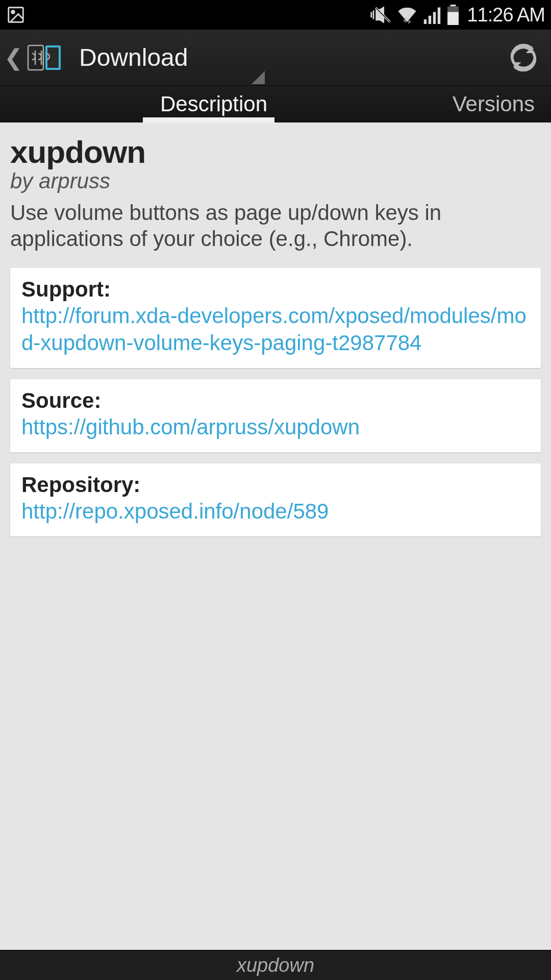  I want to click on source-link: https://github.com/arpruss/xupdown, so click(276, 428).